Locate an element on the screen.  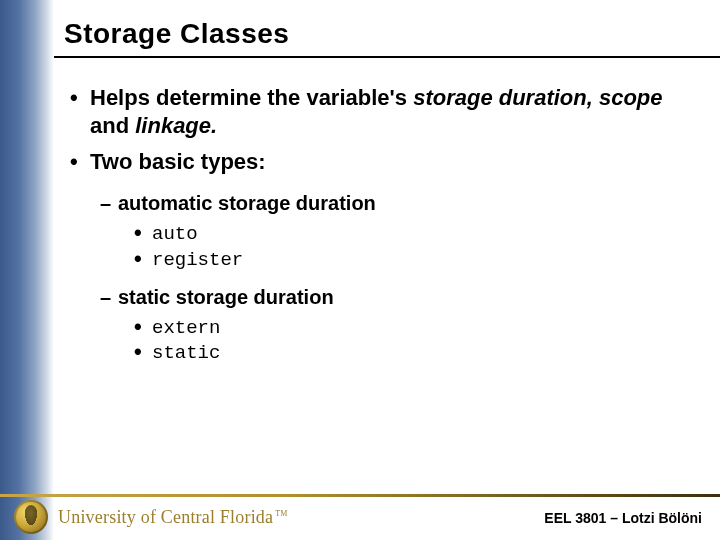
text-fragment: Two basic types: is located at coordinates (178, 162).